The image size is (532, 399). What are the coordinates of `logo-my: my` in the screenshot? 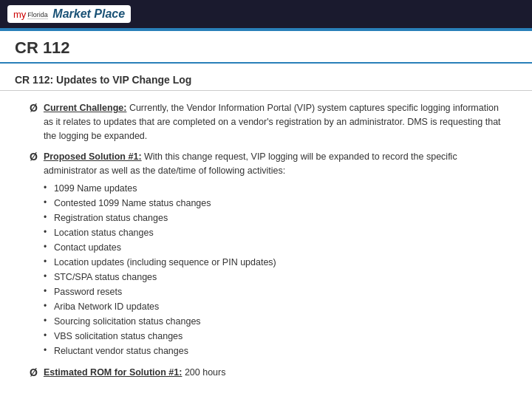 It's located at (19, 15).